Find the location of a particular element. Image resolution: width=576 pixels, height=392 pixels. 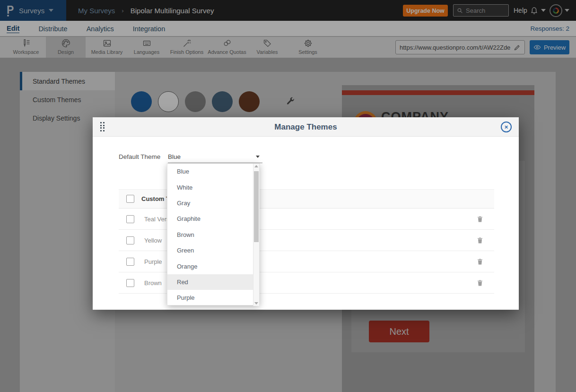

dropdown-option-white: White is located at coordinates (211, 187).